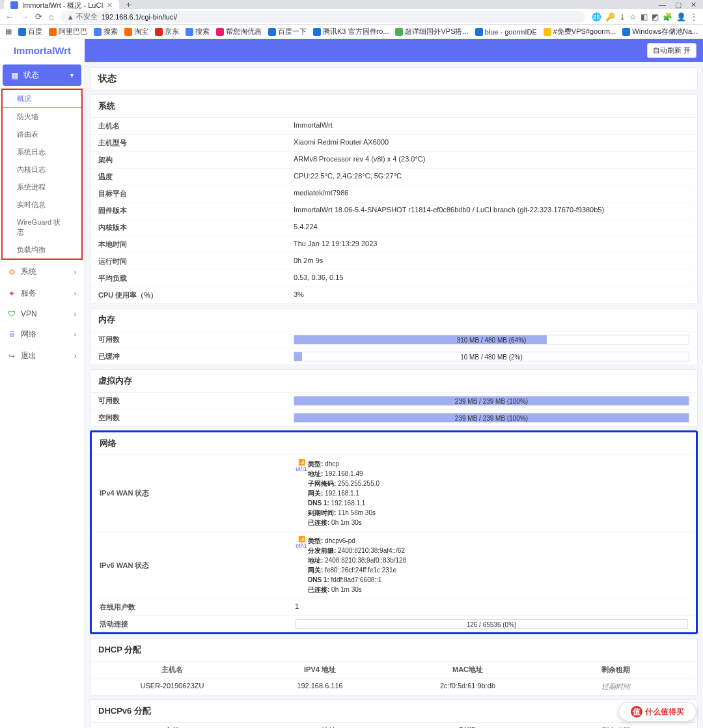 The image size is (703, 728). What do you see at coordinates (394, 107) in the screenshot?
I see `panel-heading: 系统` at bounding box center [394, 107].